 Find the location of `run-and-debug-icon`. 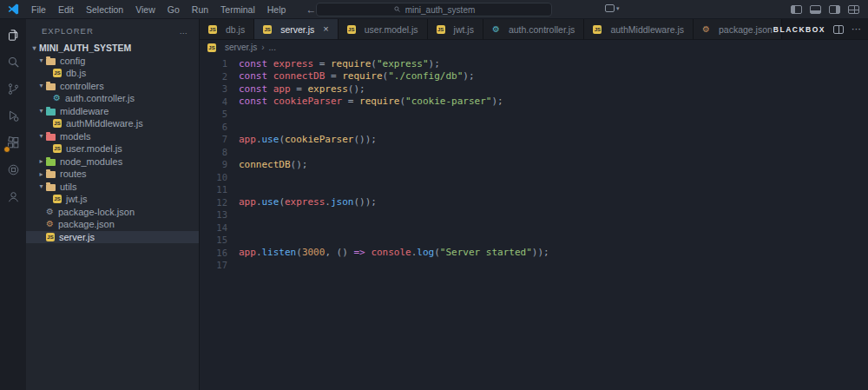

run-and-debug-icon is located at coordinates (13, 116).